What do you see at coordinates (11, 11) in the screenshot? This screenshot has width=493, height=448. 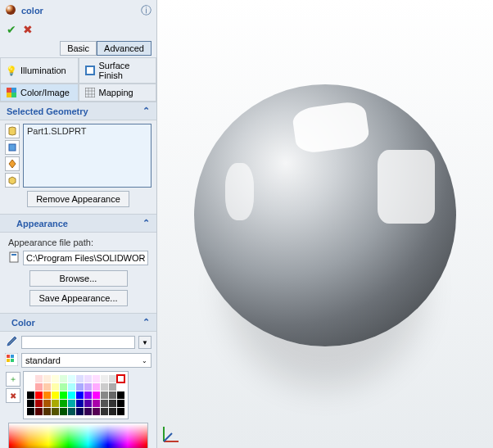 I see `appearance-sphere-icon` at bounding box center [11, 11].